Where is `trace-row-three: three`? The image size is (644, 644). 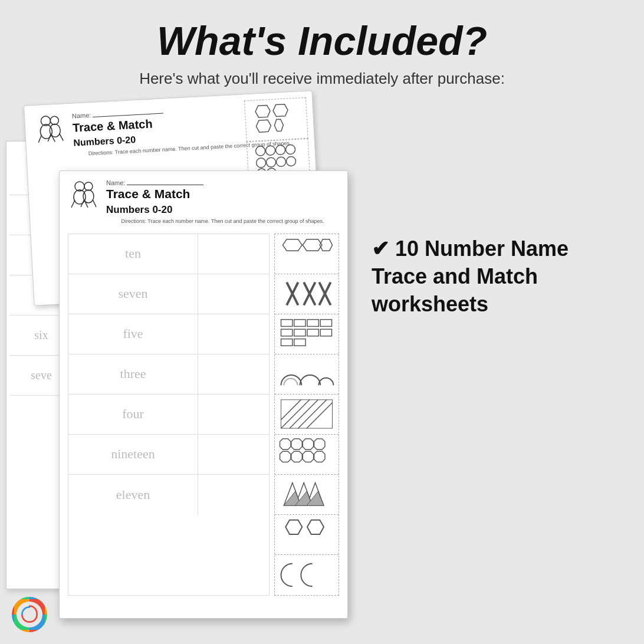
trace-row-three: three is located at coordinates (169, 374).